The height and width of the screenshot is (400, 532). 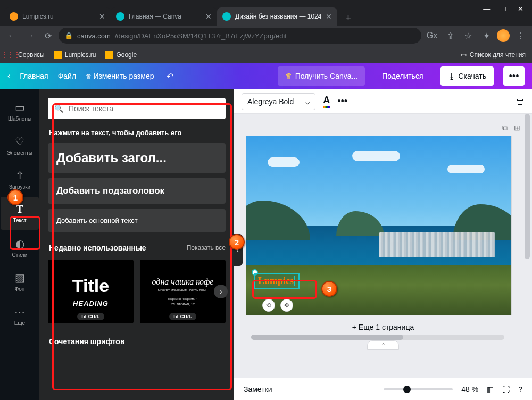 I want to click on file-menu: Файл, so click(x=67, y=76).